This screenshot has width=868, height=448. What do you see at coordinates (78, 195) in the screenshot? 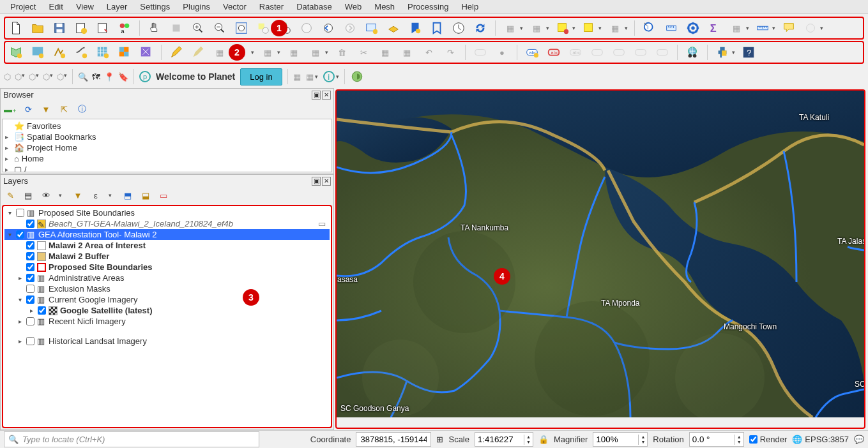
I see `filter-legend-icon: ▼` at bounding box center [78, 195].